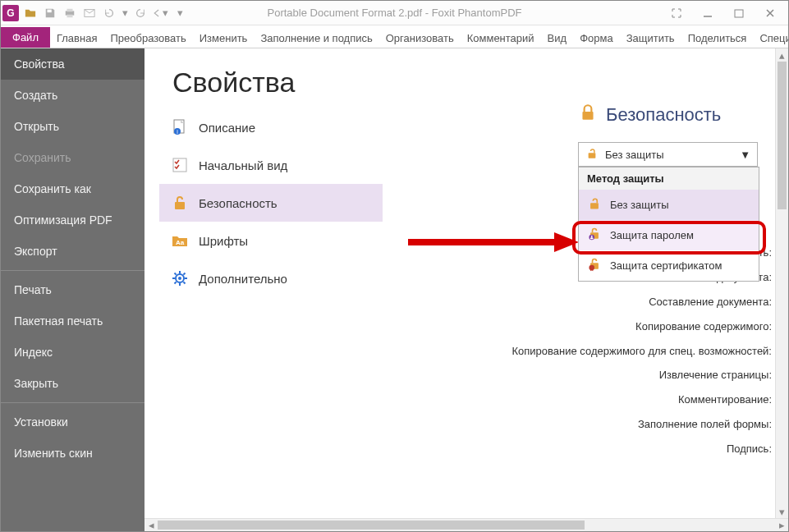 This screenshot has height=532, width=789. What do you see at coordinates (708, 13) in the screenshot?
I see `minimize-icon` at bounding box center [708, 13].